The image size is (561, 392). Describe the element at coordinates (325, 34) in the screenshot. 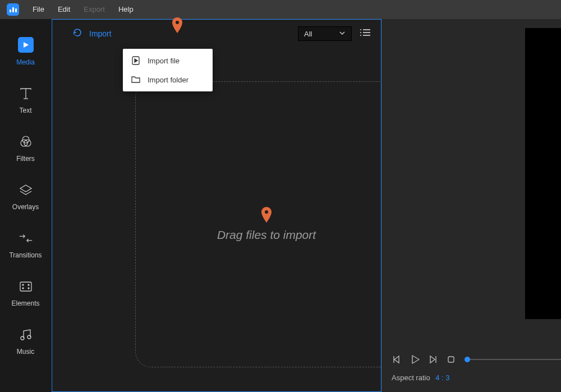

I see `media-filter-select: All` at that location.